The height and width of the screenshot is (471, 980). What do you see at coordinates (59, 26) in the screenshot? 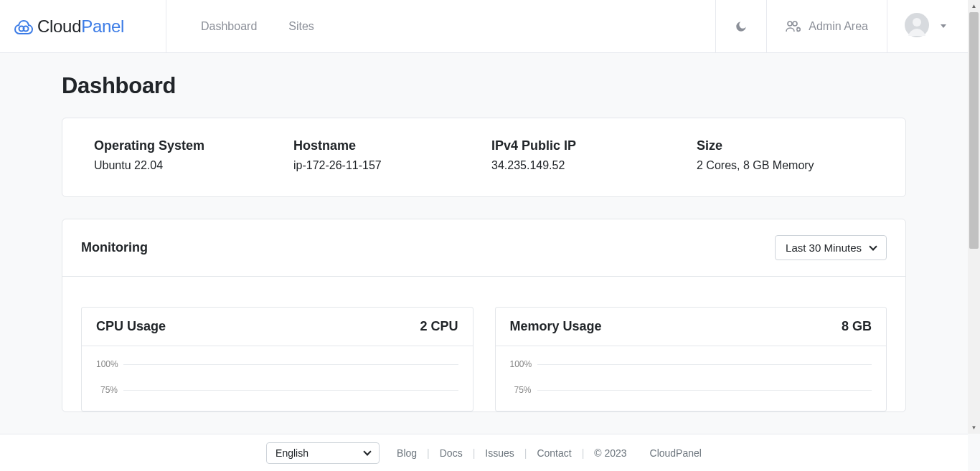
I see `brand-cloud: Cloud` at bounding box center [59, 26].